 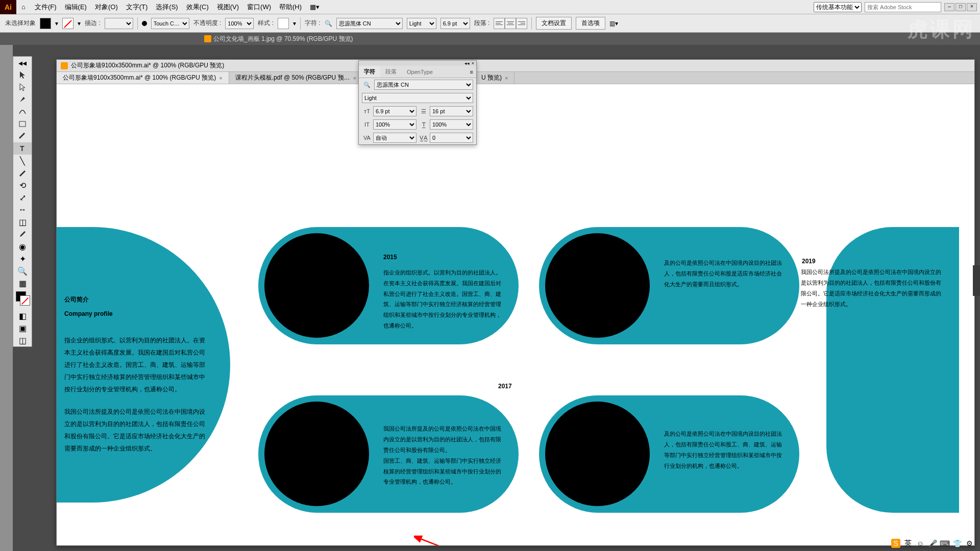 I want to click on align-right, so click(x=522, y=23).